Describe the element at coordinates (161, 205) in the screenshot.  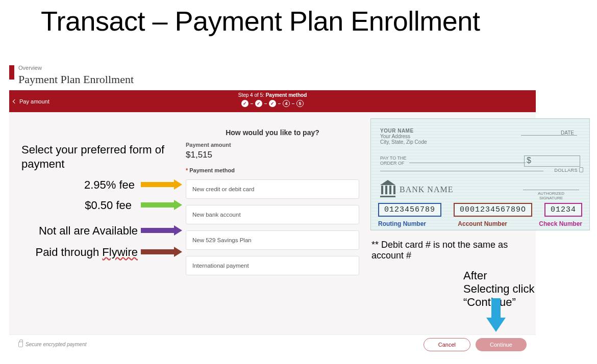
I see `arrow-bank` at that location.